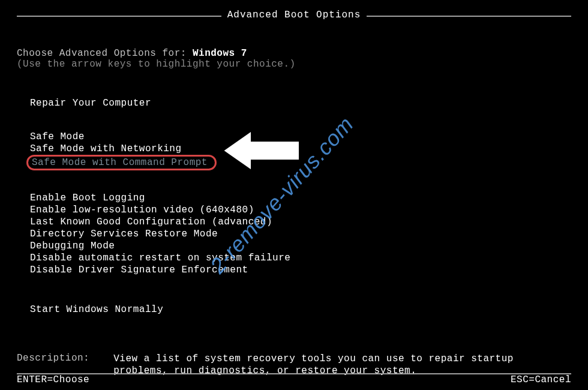  I want to click on hint-line: (Use the arrow keys to highlight your ch…, so click(294, 64).